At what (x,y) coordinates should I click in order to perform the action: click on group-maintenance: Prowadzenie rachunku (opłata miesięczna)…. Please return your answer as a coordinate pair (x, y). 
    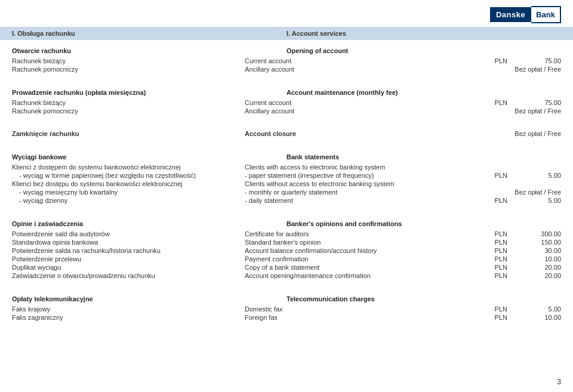
    Looking at the image, I should click on (286, 101).